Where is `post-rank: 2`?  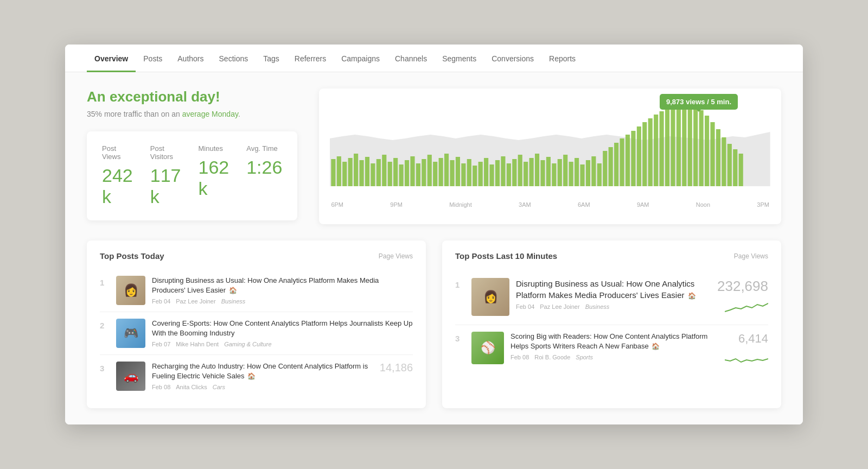 post-rank: 2 is located at coordinates (105, 325).